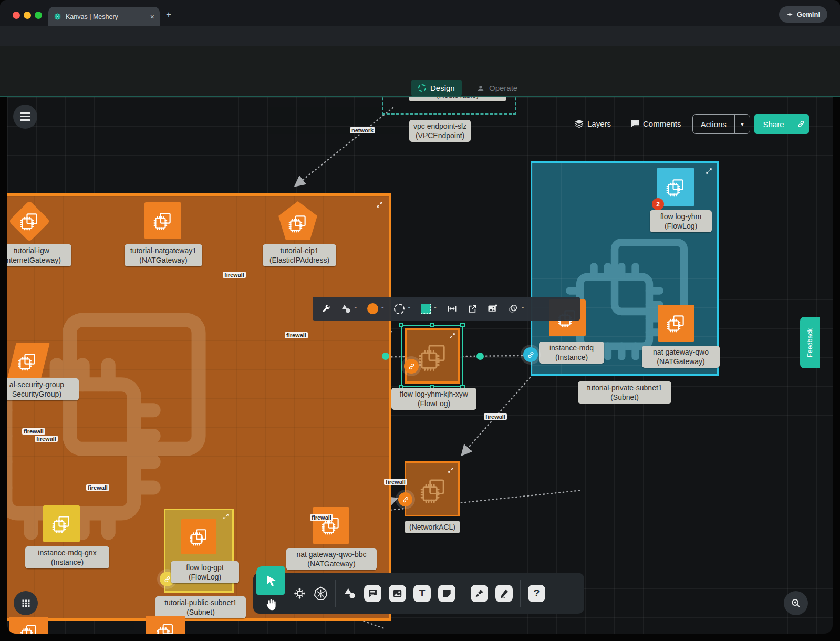  I want to click on layers-button: Layers, so click(593, 124).